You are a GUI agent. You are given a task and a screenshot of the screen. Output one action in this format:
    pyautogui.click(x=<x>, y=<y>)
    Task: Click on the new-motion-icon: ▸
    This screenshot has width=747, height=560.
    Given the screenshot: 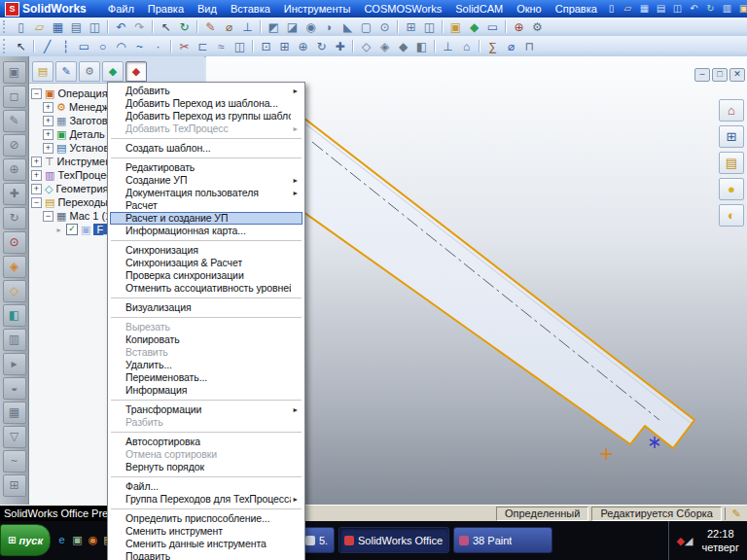 What is the action you would take?
    pyautogui.click(x=15, y=364)
    